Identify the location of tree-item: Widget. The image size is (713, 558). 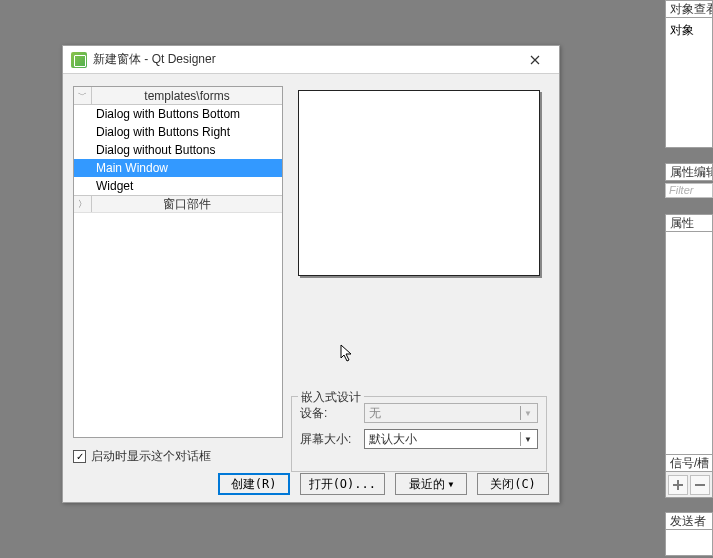
(178, 186).